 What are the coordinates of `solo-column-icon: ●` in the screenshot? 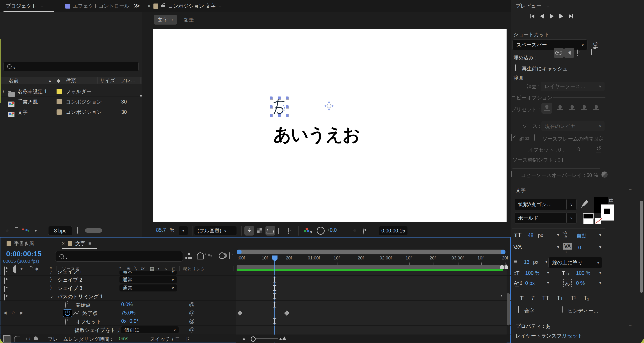 It's located at (22, 268).